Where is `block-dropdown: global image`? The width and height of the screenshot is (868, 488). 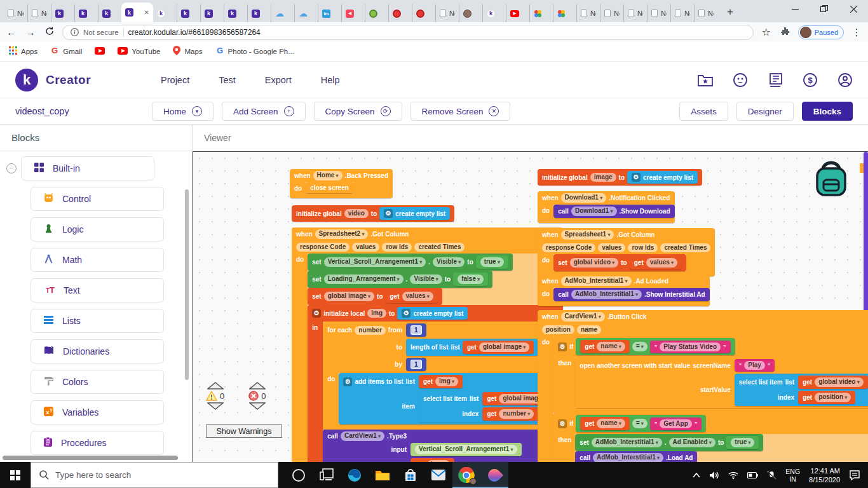
block-dropdown: global image is located at coordinates (505, 347).